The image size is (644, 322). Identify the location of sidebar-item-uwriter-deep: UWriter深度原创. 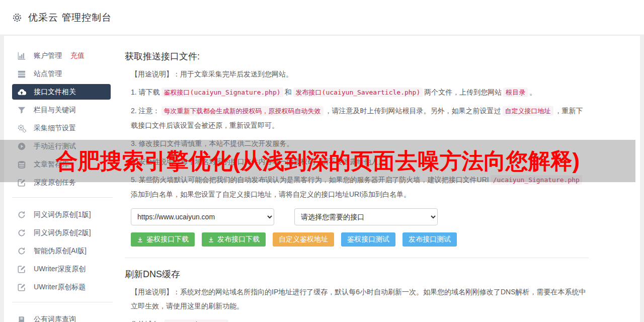
(61, 269).